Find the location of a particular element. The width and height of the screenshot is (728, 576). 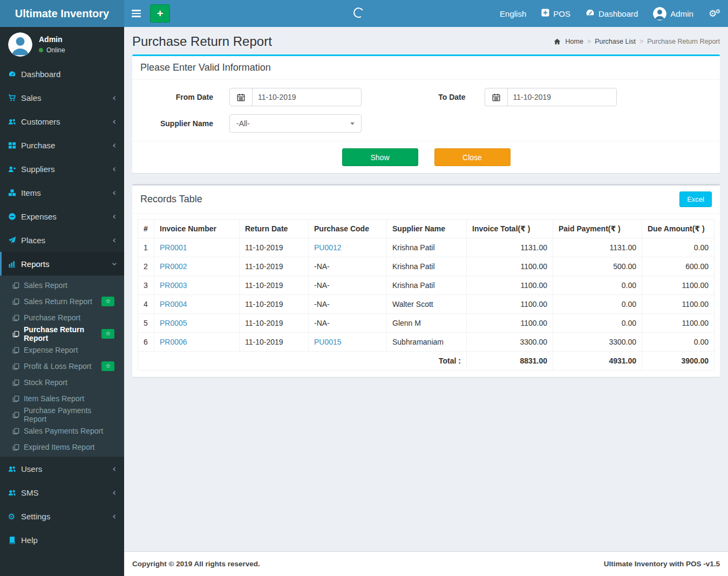

show-button: Show is located at coordinates (380, 157).